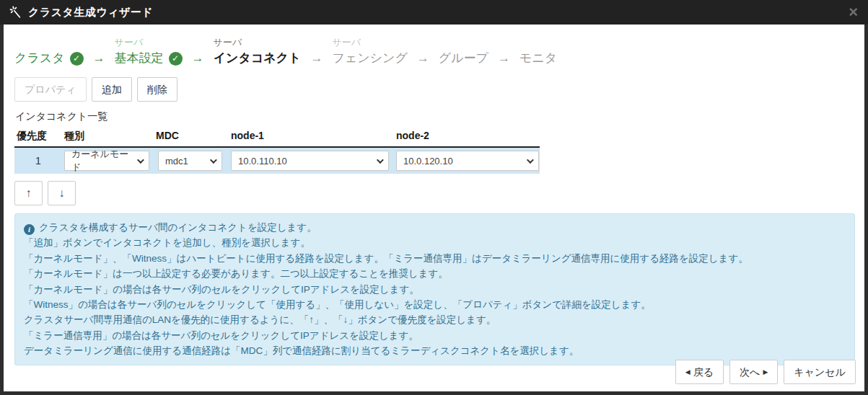 This screenshot has width=868, height=395. Describe the element at coordinates (190, 161) in the screenshot. I see `mdc-select: mdc1` at that location.